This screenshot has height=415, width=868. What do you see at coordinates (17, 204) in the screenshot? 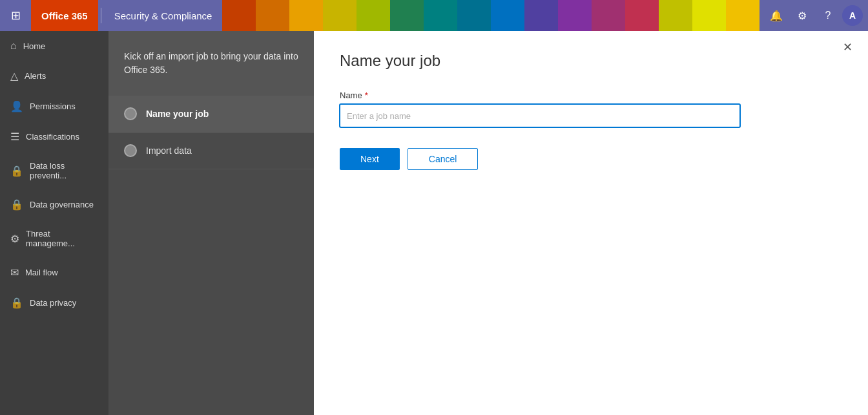
I see `data-governance-icon: 🔒` at bounding box center [17, 204].